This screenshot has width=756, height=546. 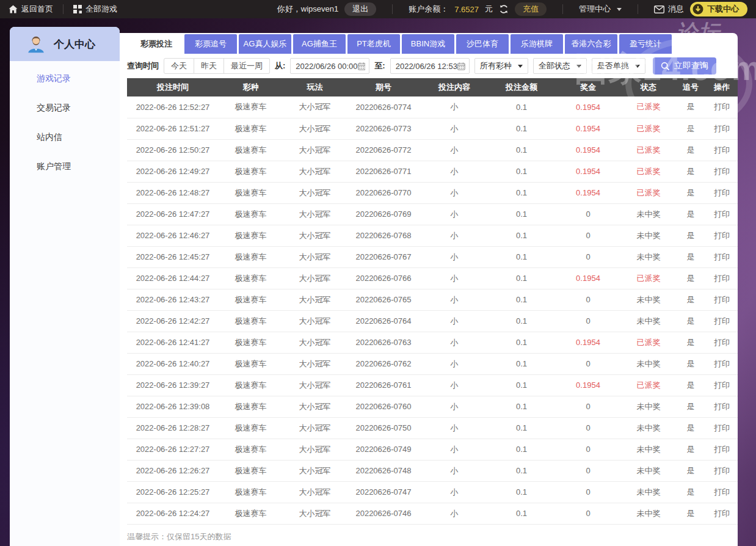 What do you see at coordinates (504, 9) in the screenshot?
I see `refresh-icon` at bounding box center [504, 9].